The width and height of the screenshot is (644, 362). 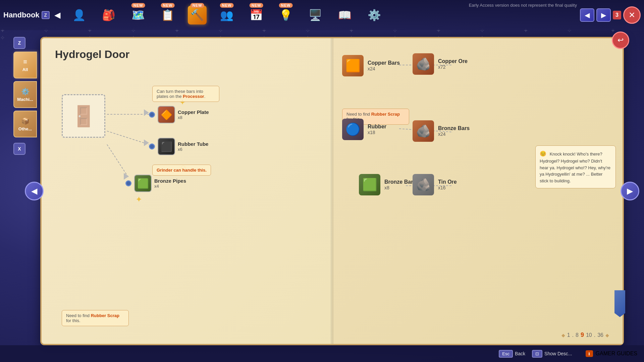 What do you see at coordinates (168, 15) in the screenshot?
I see `nav-item-missions: NEW 📋` at bounding box center [168, 15].